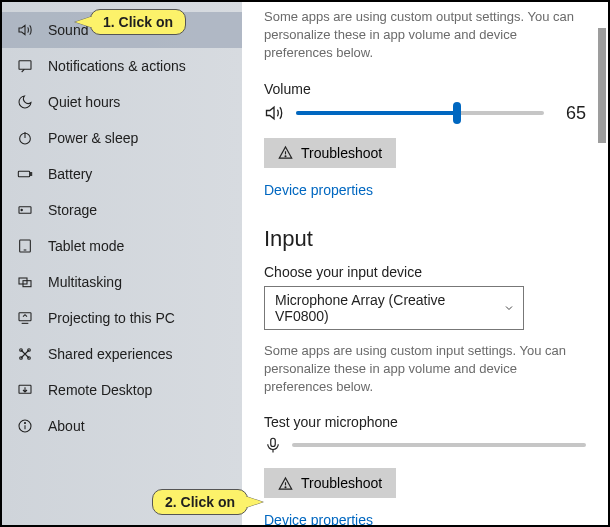  What do you see at coordinates (330, 483) in the screenshot?
I see `troubleshoot-input-button: Troubleshoot` at bounding box center [330, 483].